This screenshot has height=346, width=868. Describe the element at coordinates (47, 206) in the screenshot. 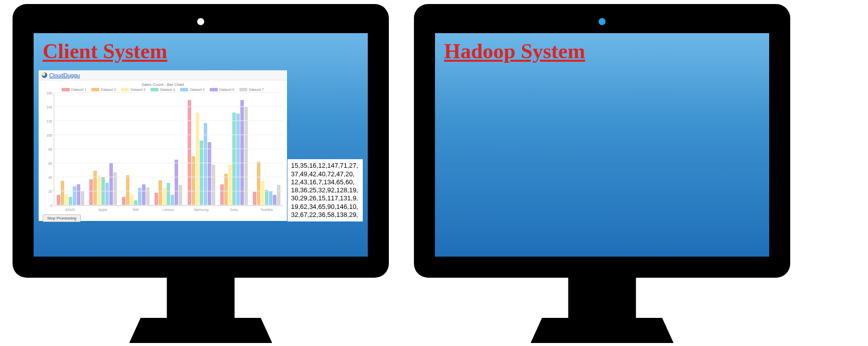

I see `y-tick: 0` at that location.